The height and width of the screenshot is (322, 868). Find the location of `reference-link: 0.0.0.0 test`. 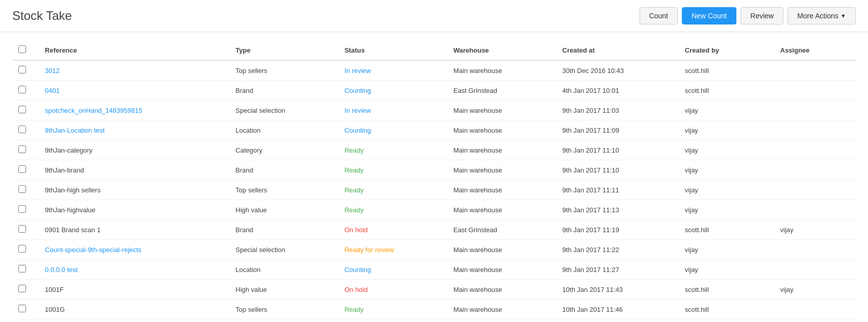

reference-link: 0.0.0.0 test is located at coordinates (61, 269).